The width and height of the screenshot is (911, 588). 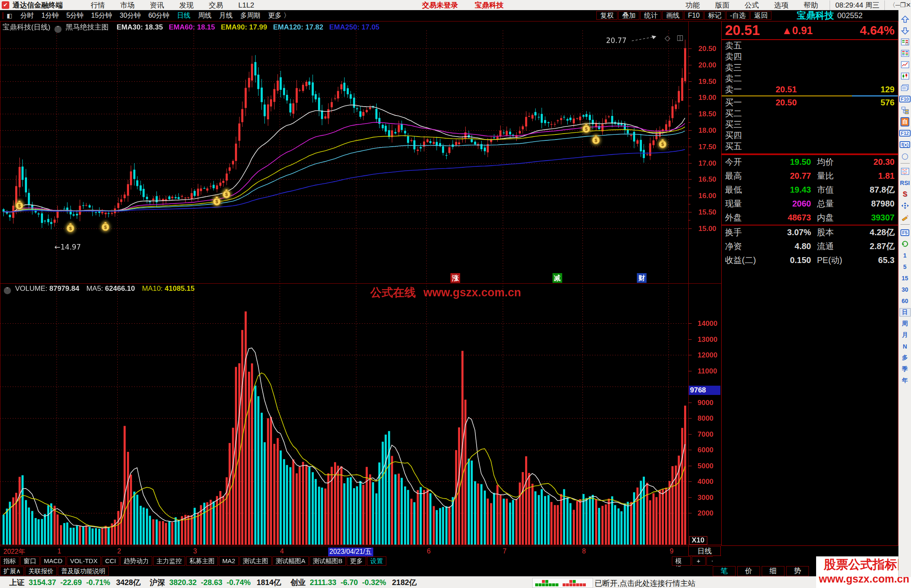 What do you see at coordinates (8, 16) in the screenshot?
I see `pane-layout-icon: ◧` at bounding box center [8, 16].